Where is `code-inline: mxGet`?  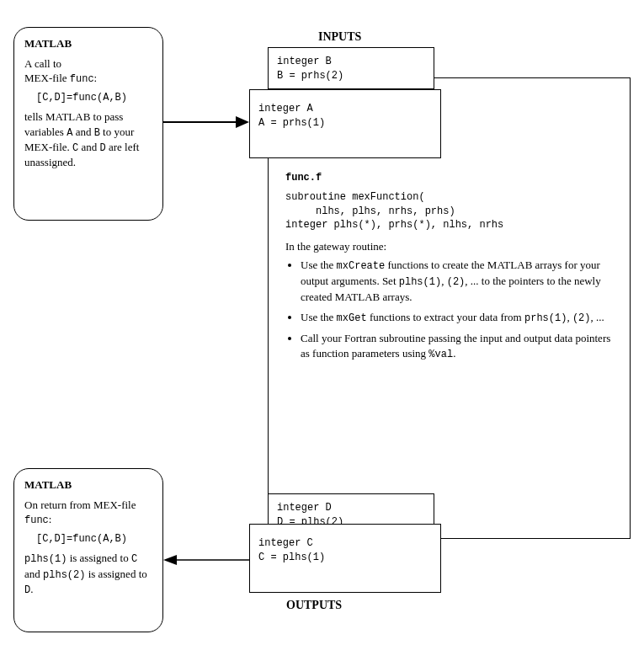 code-inline: mxGet is located at coordinates (352, 318).